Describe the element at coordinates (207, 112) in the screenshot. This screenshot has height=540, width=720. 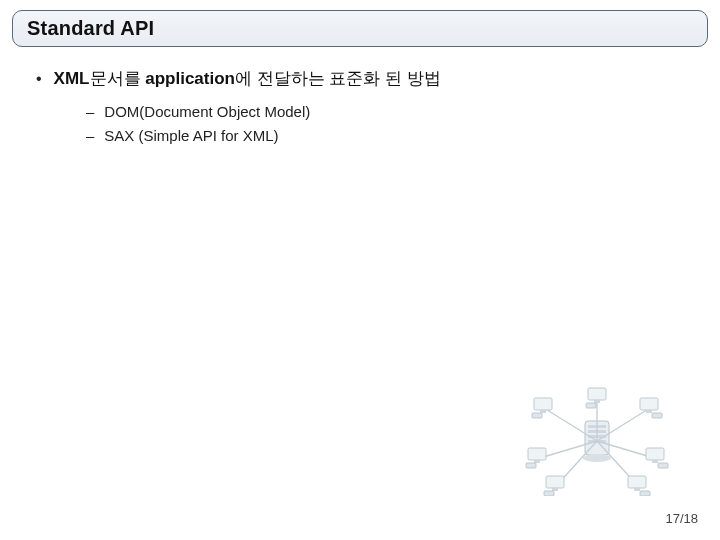
I see `sub-item-0: DOM(Document Object Model)` at that location.